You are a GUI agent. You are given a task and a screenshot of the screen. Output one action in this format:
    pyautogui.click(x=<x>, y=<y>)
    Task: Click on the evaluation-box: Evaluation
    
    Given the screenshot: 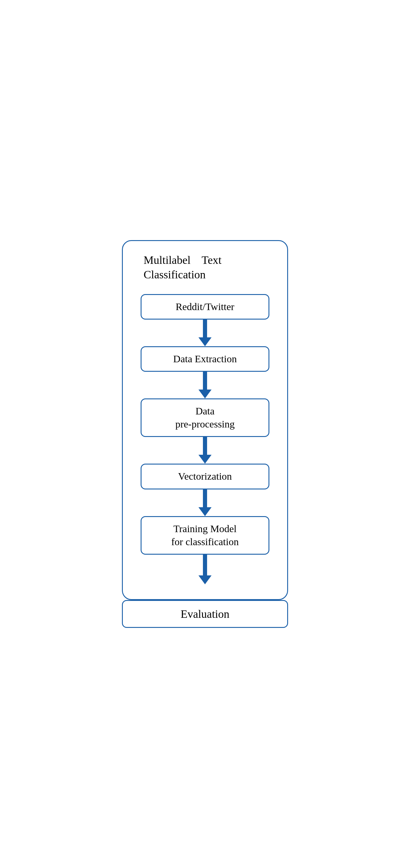 What is the action you would take?
    pyautogui.click(x=205, y=614)
    